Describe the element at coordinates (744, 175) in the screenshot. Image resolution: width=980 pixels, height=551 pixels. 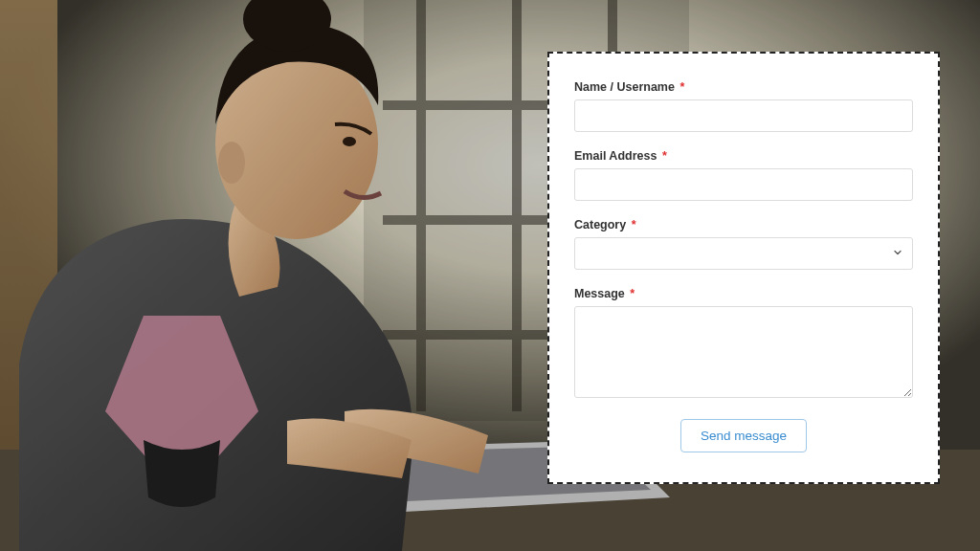
I see `field-email: Email Address *` at that location.